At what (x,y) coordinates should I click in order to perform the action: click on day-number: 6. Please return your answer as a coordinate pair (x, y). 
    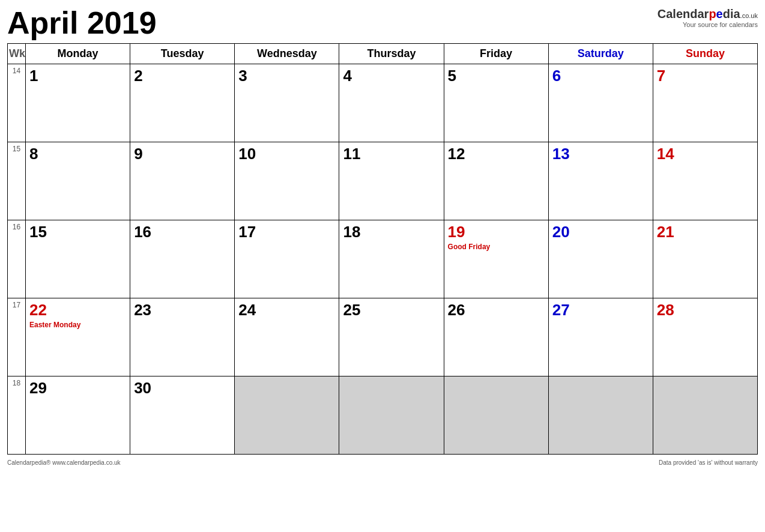
    Looking at the image, I should click on (600, 76).